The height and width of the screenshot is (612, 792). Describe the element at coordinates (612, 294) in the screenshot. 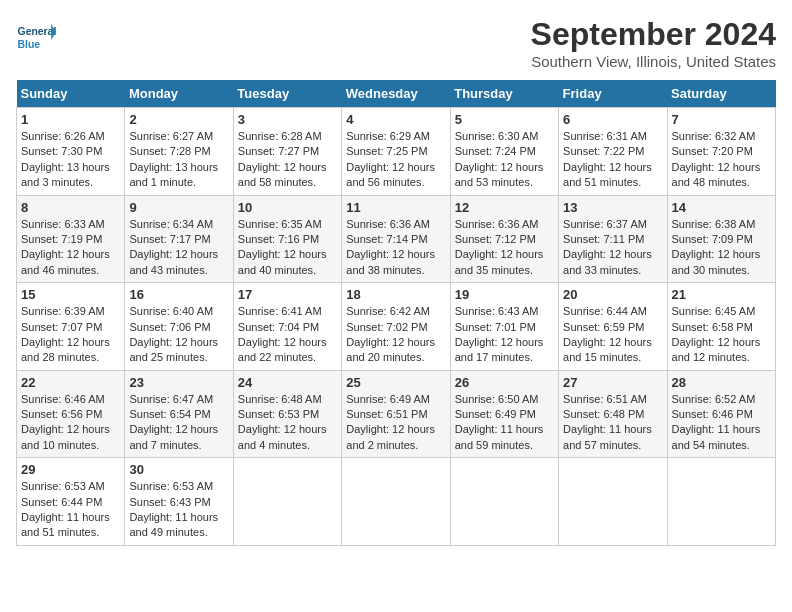

I see `day-number: 20` at that location.